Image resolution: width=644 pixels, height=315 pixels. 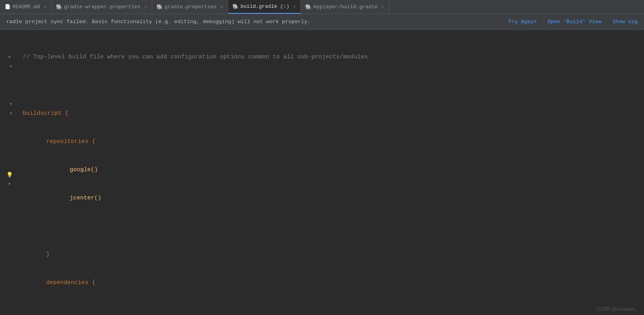 What do you see at coordinates (322, 22) in the screenshot?
I see `sync-error-banner: radle project sync failed. Basic functio…` at bounding box center [322, 22].